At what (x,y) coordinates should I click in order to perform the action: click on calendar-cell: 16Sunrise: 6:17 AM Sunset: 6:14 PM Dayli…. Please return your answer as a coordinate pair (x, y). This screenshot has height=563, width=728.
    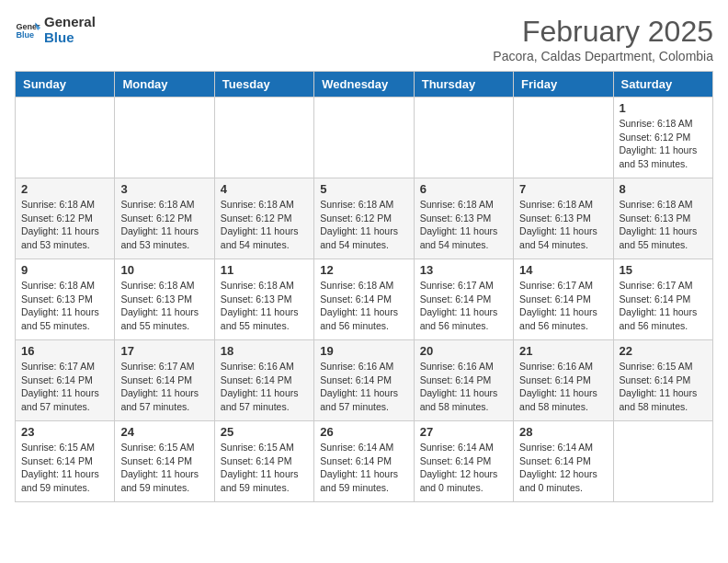
    Looking at the image, I should click on (65, 381).